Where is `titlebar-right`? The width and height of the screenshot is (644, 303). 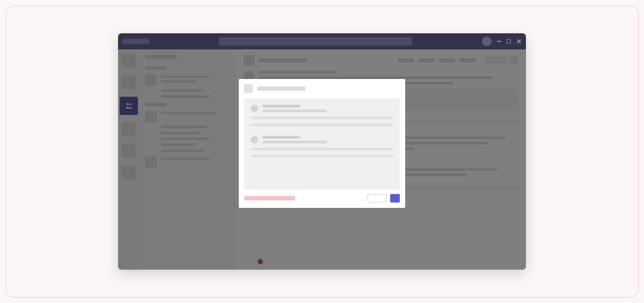 titlebar-right is located at coordinates (502, 41).